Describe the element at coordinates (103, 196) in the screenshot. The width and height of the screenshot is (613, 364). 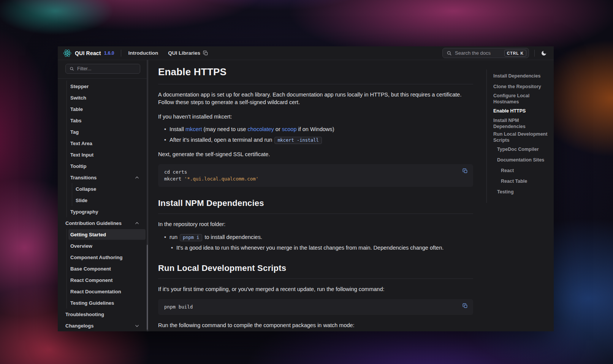
I see `sidebar: StepperSwitchTableTabsTagText AreaText I…` at that location.